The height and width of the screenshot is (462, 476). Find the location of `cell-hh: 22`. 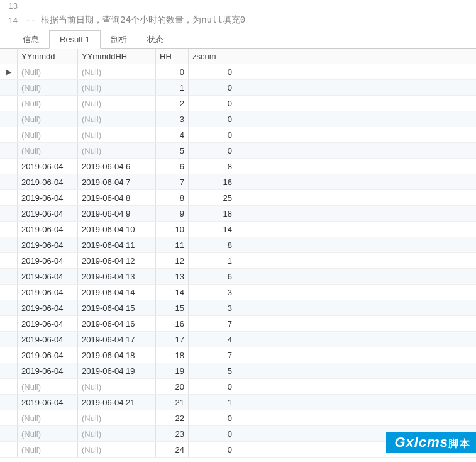

cell-hh: 22 is located at coordinates (172, 418).